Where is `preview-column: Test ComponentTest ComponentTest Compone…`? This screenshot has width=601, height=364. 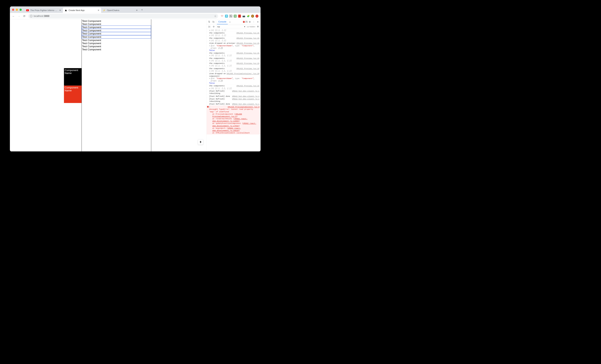 preview-column: Test ComponentTest ComponentTest Compone… is located at coordinates (116, 85).